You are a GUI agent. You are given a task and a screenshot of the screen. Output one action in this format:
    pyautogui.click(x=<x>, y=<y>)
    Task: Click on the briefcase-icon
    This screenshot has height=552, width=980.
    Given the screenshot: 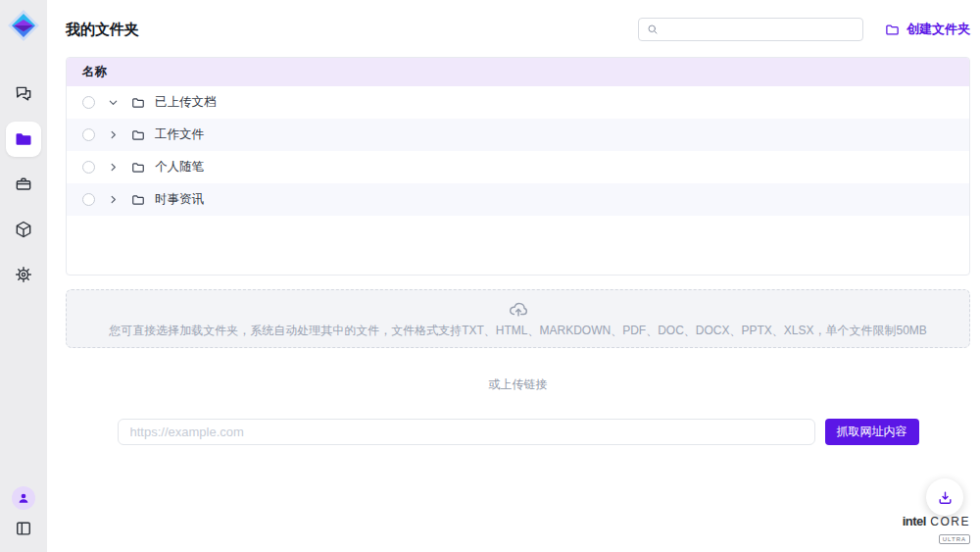 What is the action you would take?
    pyautogui.click(x=24, y=184)
    